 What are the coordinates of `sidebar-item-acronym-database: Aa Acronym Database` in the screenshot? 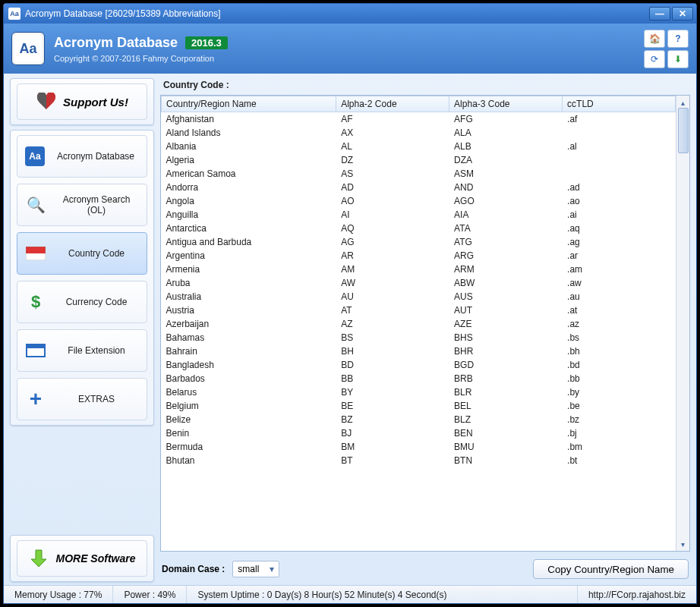 It's located at (82, 156).